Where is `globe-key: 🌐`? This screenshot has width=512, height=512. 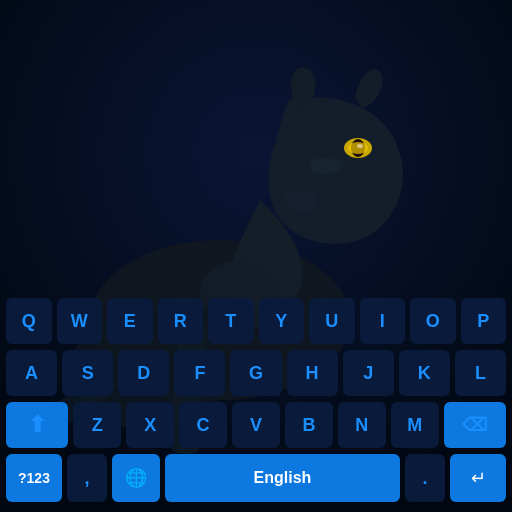
globe-key: 🌐 is located at coordinates (136, 478).